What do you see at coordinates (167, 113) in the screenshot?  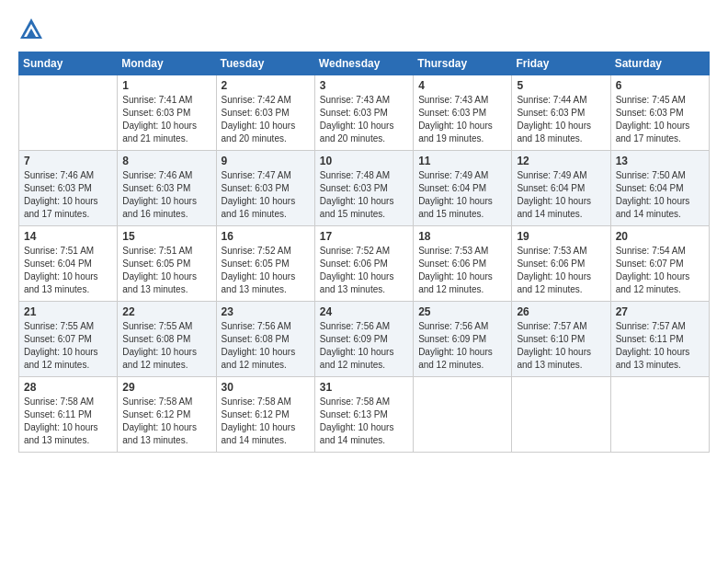 I see `calendar-cell: 1Sunrise: 7:41 AM Sunset: 6:03 PM Daylig…` at bounding box center [167, 113].